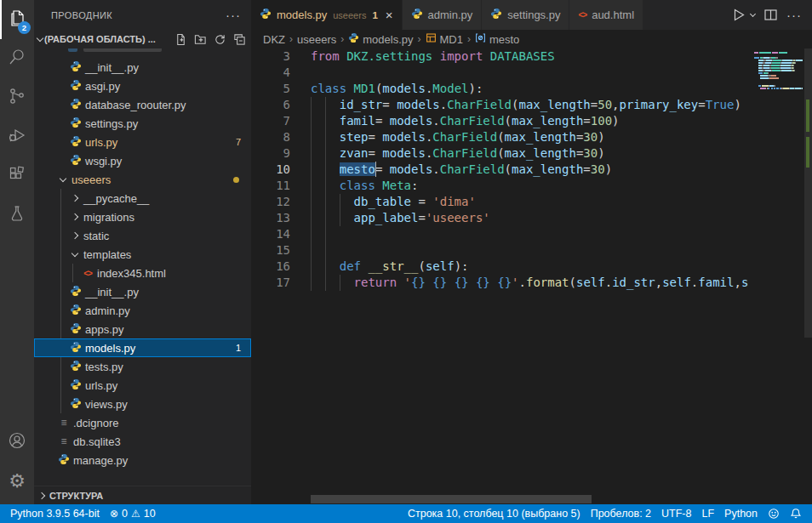  Describe the element at coordinates (531, 73) in the screenshot. I see `code-line-4: 4` at that location.